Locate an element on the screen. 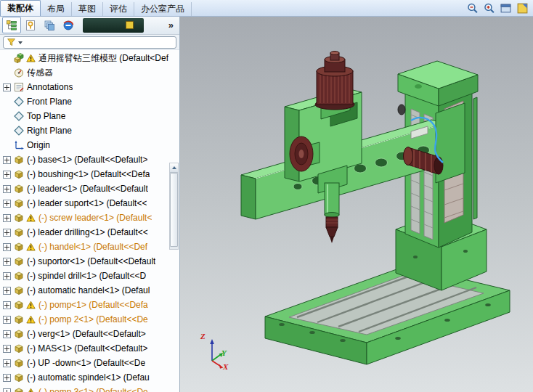  tree-item-label: (-) boushing<1> (Default<<Defa is located at coordinates (87, 174).